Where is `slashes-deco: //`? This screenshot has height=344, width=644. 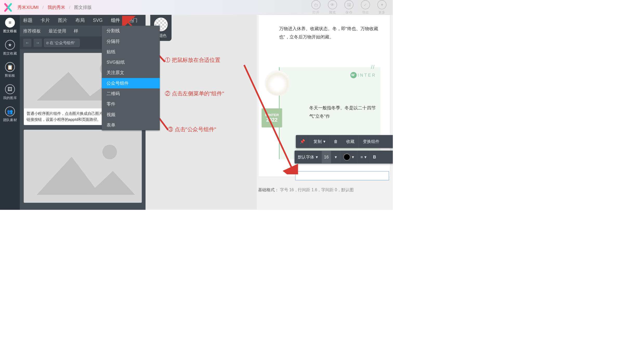
slashes-deco: // is located at coordinates (373, 68).